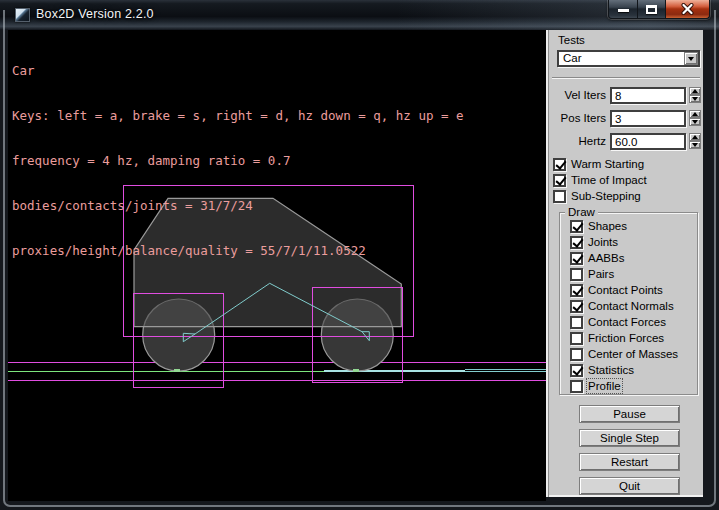 The width and height of the screenshot is (719, 510). Describe the element at coordinates (648, 96) in the screenshot. I see `vel-iters-input` at that location.